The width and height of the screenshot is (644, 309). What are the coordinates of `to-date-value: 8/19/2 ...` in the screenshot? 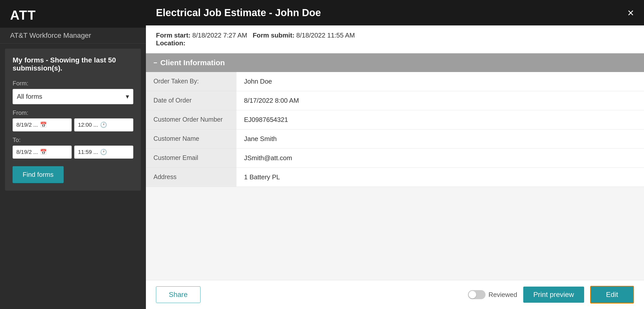 It's located at (27, 152).